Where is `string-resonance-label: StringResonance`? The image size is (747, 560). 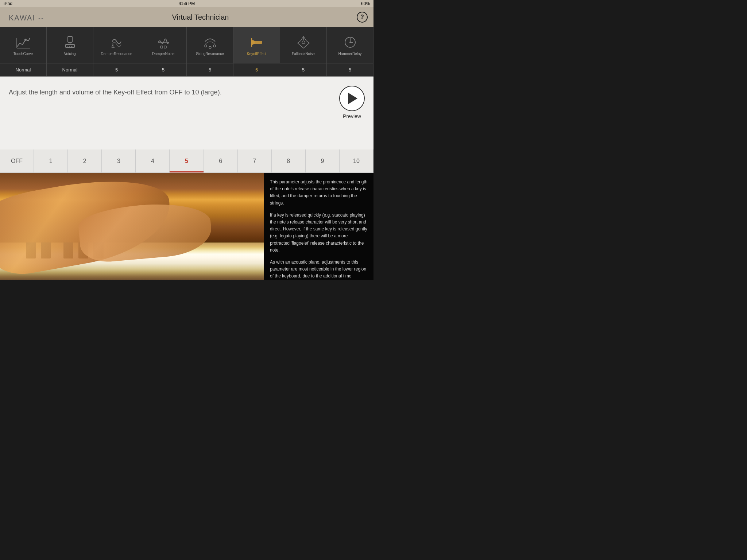 string-resonance-label: StringResonance is located at coordinates (210, 54).